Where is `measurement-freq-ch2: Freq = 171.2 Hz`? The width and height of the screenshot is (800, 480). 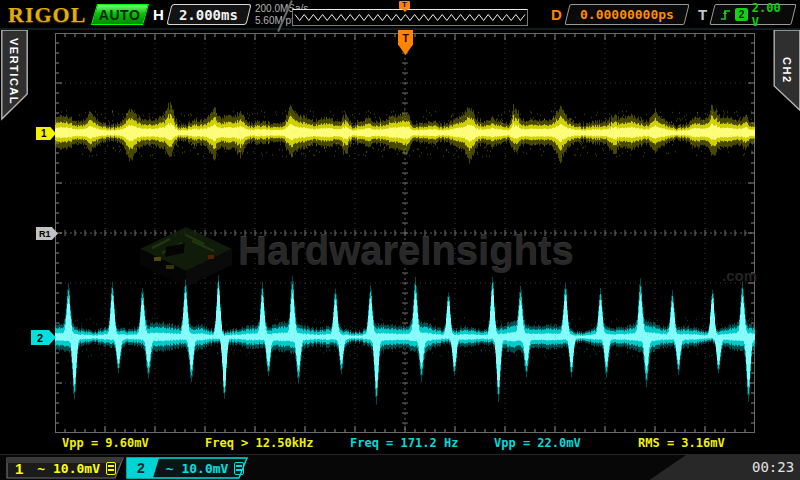 measurement-freq-ch2: Freq = 171.2 Hz is located at coordinates (404, 443).